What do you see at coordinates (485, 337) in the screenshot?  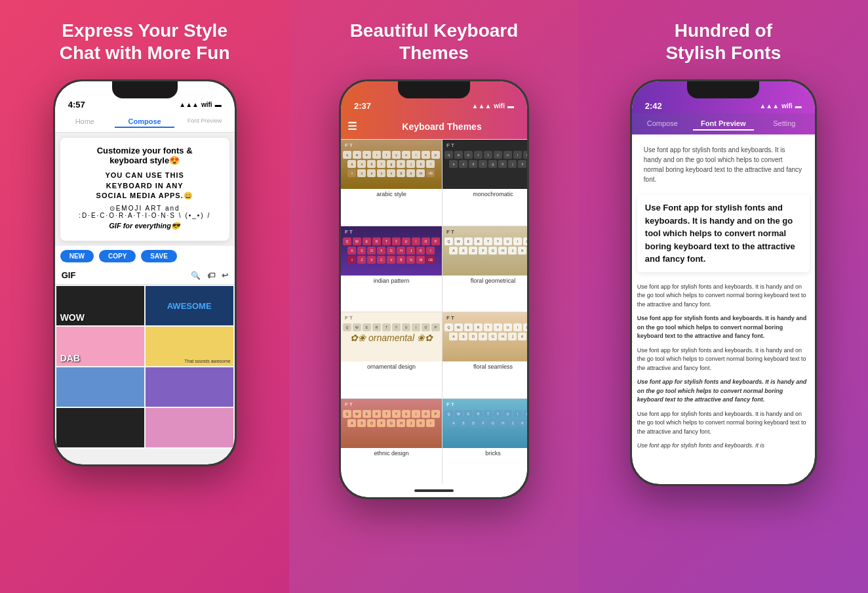 I see `kb-floral-s: F T Q W E R T Y U I O` at bounding box center [485, 337].